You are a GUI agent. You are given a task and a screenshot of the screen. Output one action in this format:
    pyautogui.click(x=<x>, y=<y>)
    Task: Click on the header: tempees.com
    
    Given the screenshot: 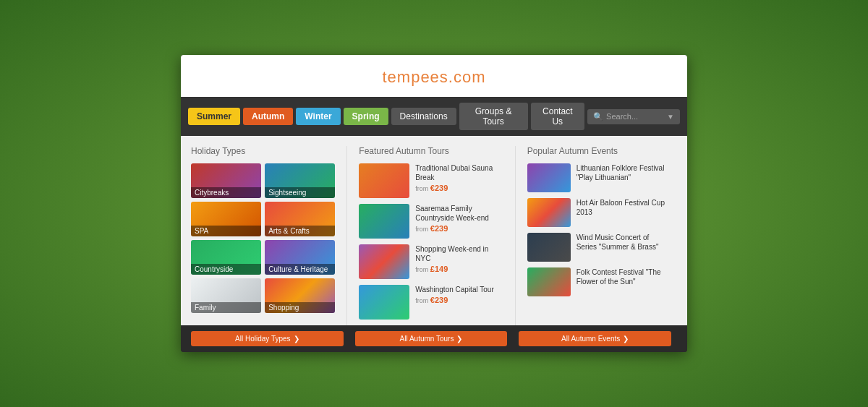 What is the action you would take?
    pyautogui.click(x=434, y=76)
    